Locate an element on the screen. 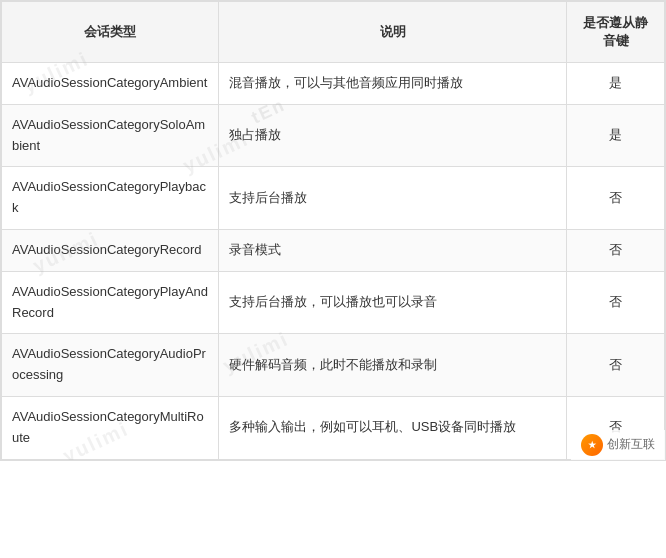  cell-mute-2: 否 is located at coordinates (616, 198).